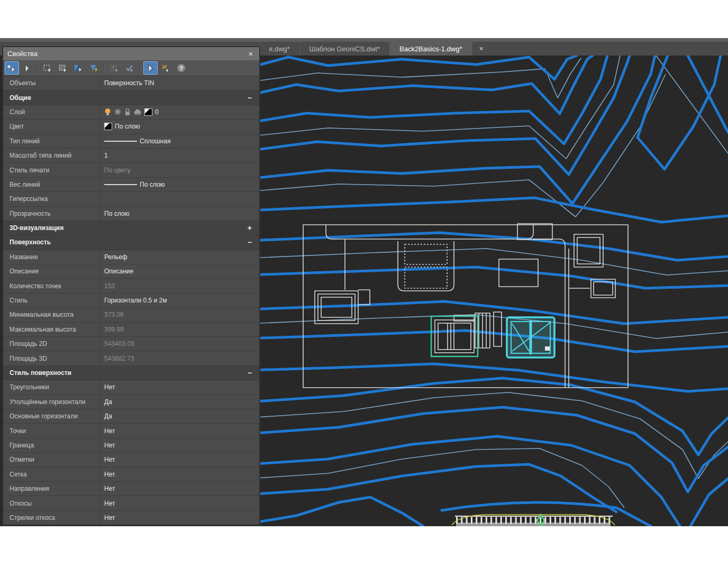 The image size is (728, 568). Describe the element at coordinates (180, 83) in the screenshot. I see `property-value: Поверхность TIN` at that location.